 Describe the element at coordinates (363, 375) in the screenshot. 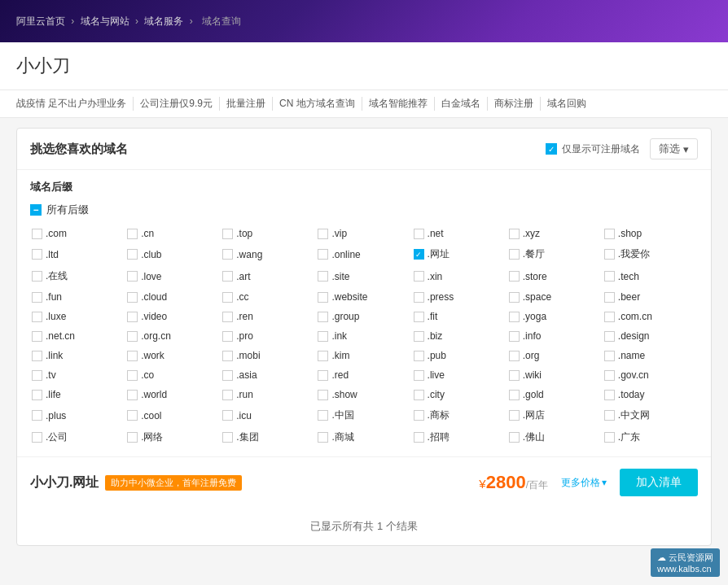

I see `suffix-item: .red` at that location.